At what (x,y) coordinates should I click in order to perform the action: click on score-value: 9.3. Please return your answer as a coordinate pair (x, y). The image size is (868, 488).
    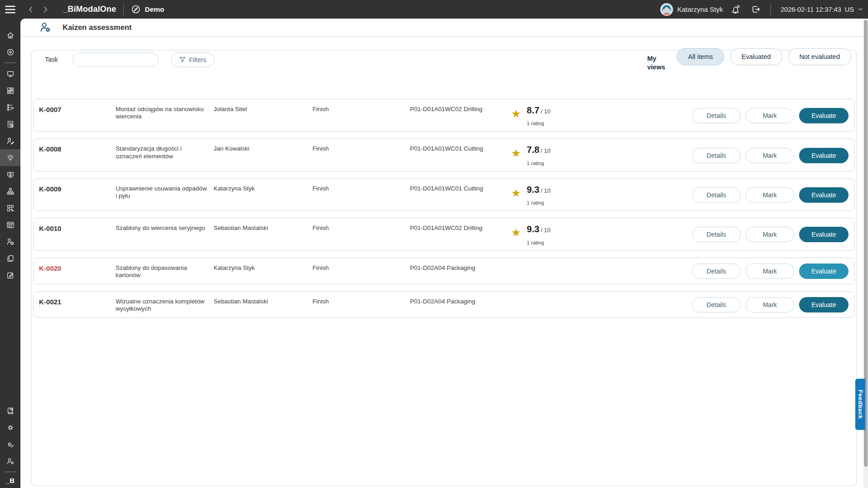
    Looking at the image, I should click on (533, 229).